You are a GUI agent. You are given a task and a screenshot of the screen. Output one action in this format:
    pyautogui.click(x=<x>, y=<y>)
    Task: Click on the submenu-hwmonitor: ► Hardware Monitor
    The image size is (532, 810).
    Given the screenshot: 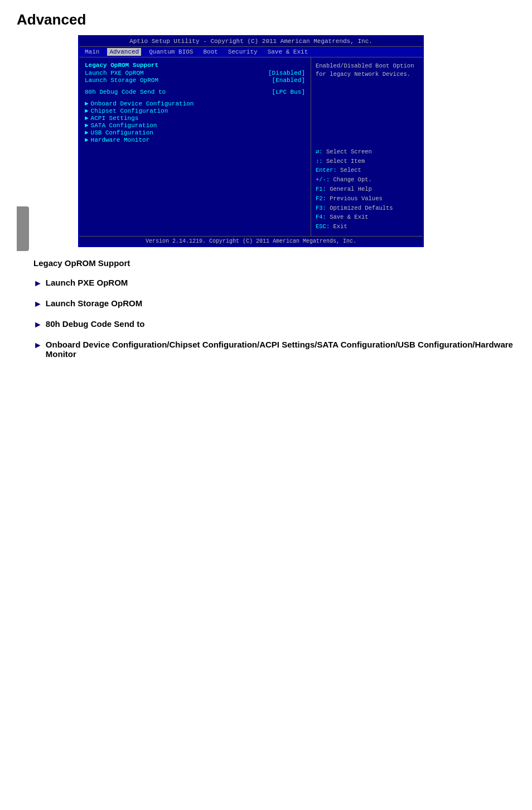 What is the action you would take?
    pyautogui.click(x=195, y=140)
    